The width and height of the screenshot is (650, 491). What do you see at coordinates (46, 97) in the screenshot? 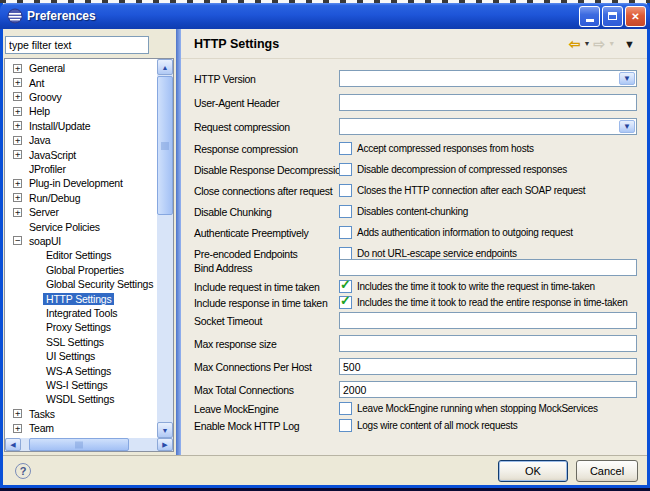
I see `tree-item-label: Groovy` at bounding box center [46, 97].